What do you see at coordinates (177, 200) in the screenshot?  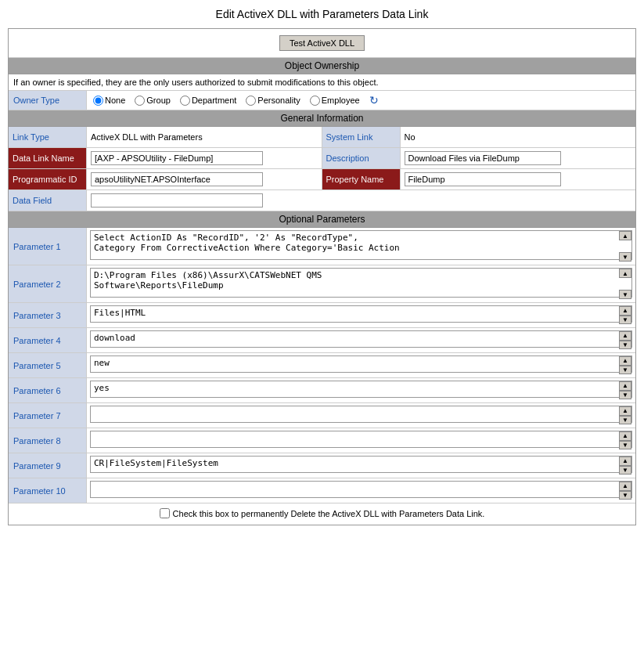 I see `data-field-input` at bounding box center [177, 200].